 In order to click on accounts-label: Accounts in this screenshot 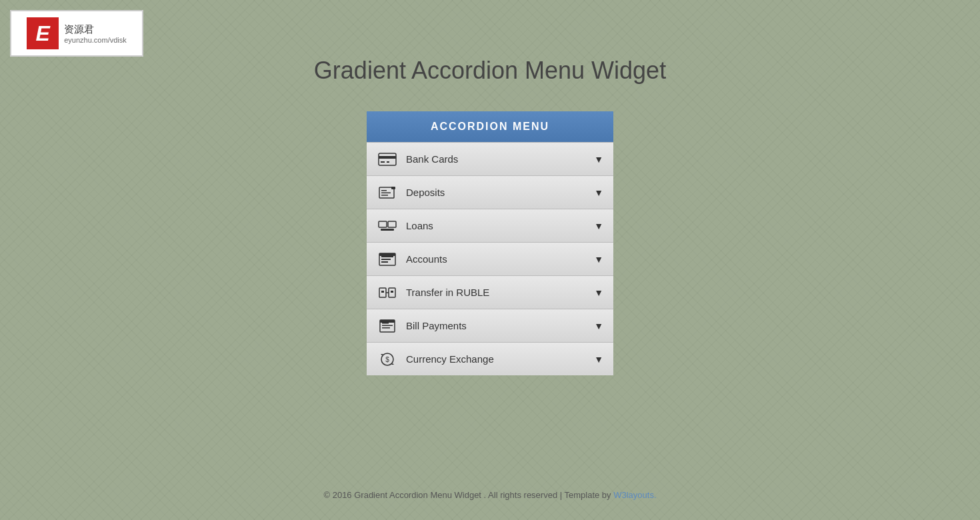, I will do `click(500, 259)`.